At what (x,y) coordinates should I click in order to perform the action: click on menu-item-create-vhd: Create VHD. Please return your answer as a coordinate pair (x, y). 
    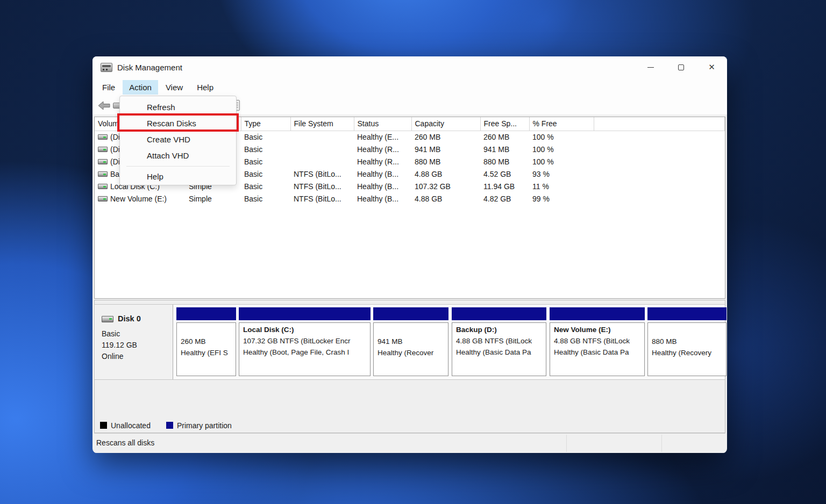
    Looking at the image, I should click on (178, 140).